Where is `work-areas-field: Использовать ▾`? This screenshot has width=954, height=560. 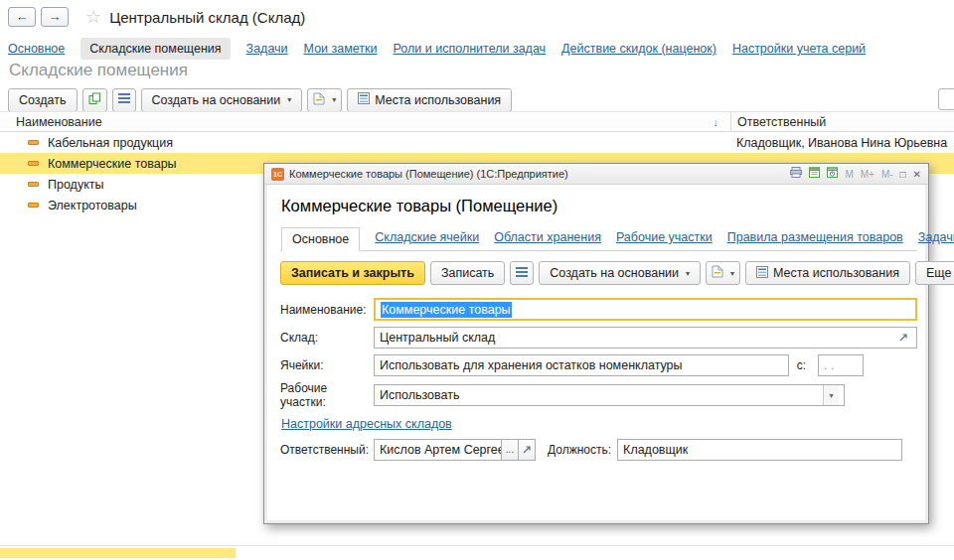
work-areas-field: Использовать ▾ is located at coordinates (609, 395).